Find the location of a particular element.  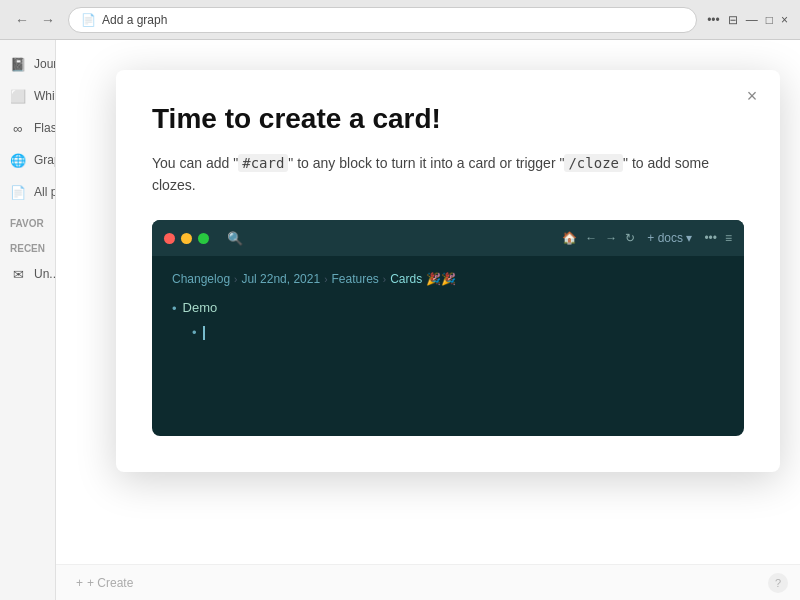

sidebar: 📓 Journ ⬜ White ∞ Flash 🌐 Grap 📄 All p F… is located at coordinates (28, 320).